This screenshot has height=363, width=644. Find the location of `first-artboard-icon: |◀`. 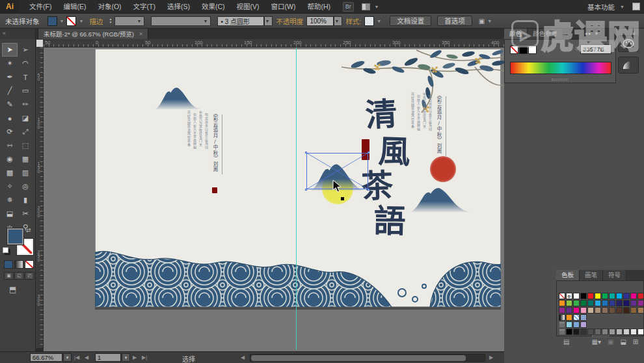

first-artboard-icon: |◀ is located at coordinates (77, 358).